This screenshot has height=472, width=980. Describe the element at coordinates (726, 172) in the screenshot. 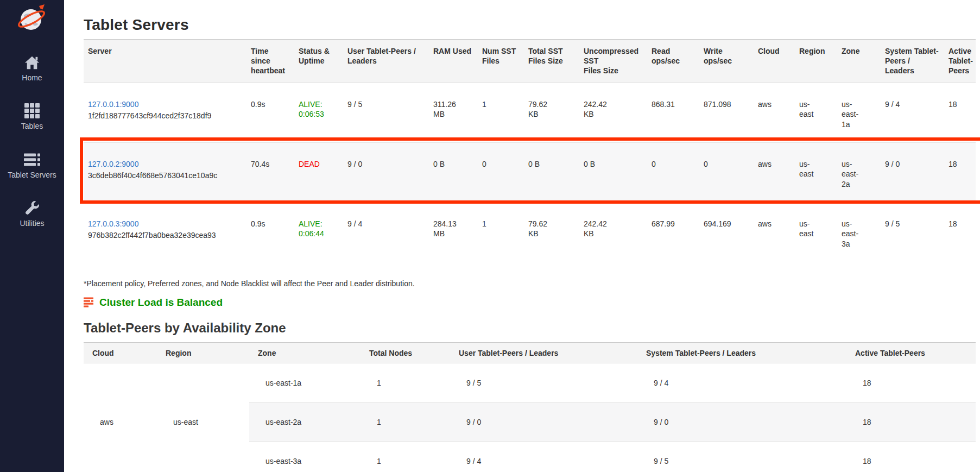

I see `cell-write-ops: 0` at that location.